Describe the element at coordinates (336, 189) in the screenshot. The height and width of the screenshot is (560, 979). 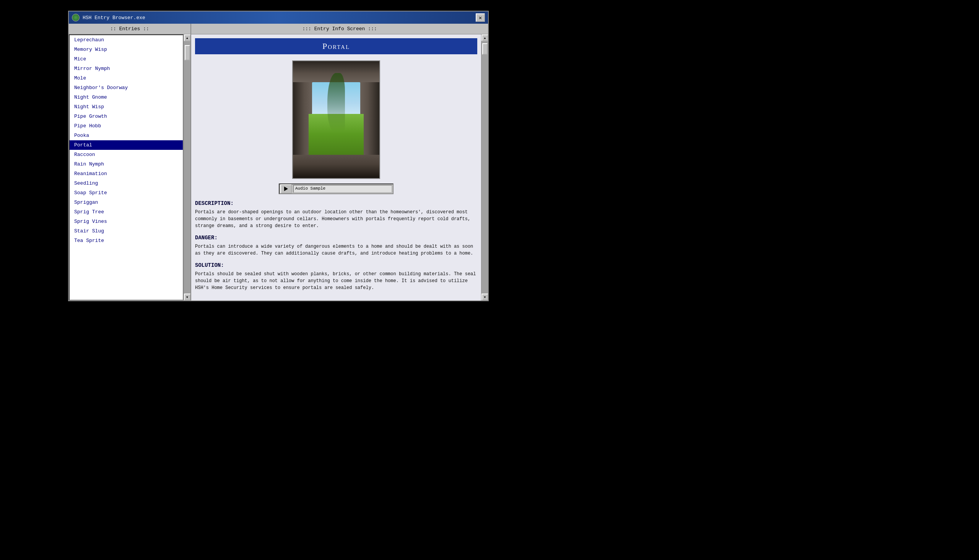
I see `audio-bar: Audio Sample` at that location.